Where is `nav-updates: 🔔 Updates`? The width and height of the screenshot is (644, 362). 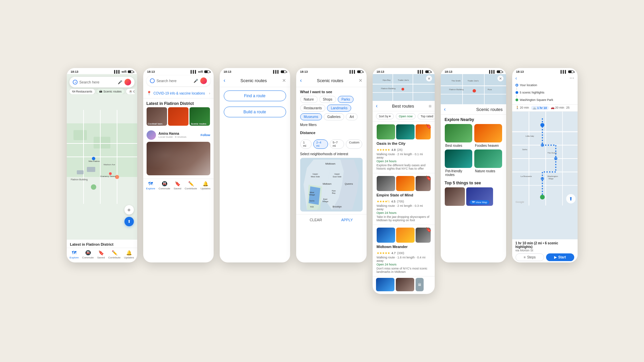 nav-updates: 🔔 Updates is located at coordinates (129, 255).